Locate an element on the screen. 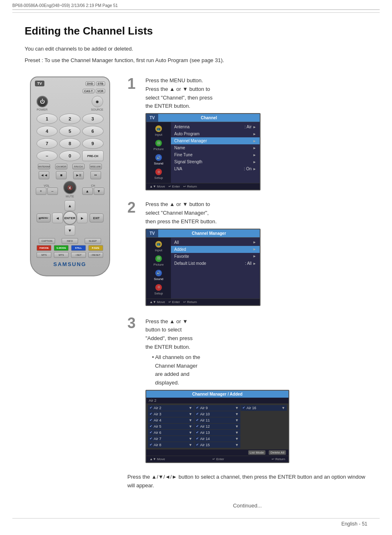  remote-reset-btn: ○RESET is located at coordinates (96, 255).